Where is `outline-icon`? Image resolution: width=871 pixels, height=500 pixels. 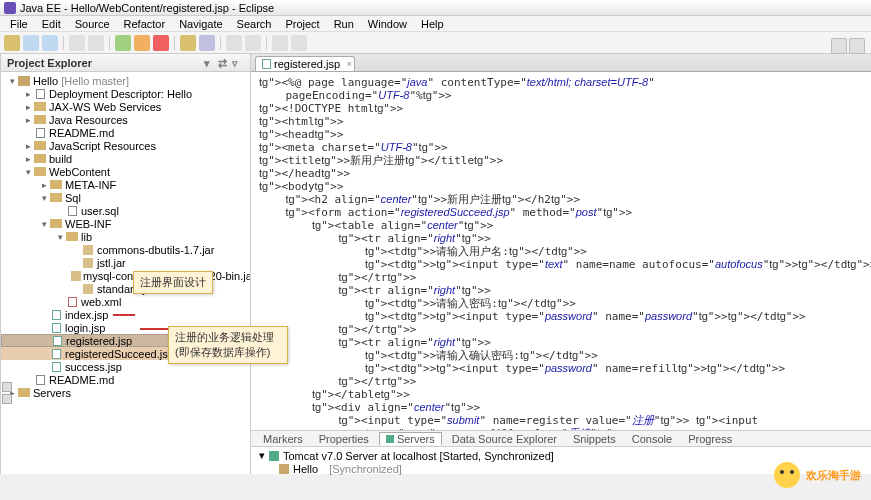
outline-icon is located at coordinates (7, 387).